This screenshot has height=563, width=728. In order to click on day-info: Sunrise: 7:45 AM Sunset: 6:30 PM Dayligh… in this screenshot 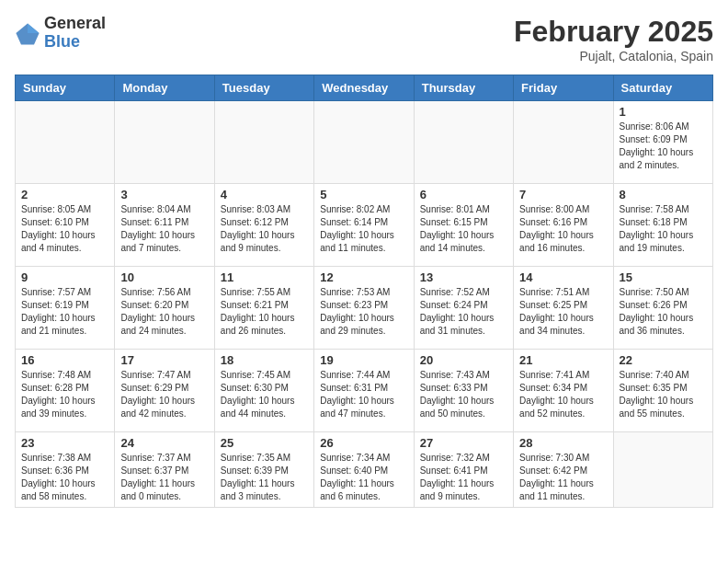, I will do `click(265, 395)`.